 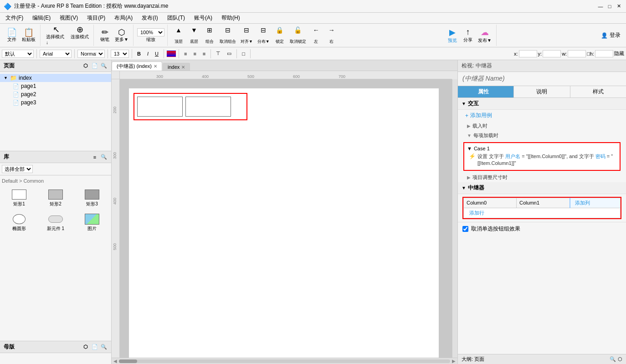 I want to click on right-tab-properties: 属性 •, so click(x=486, y=92).